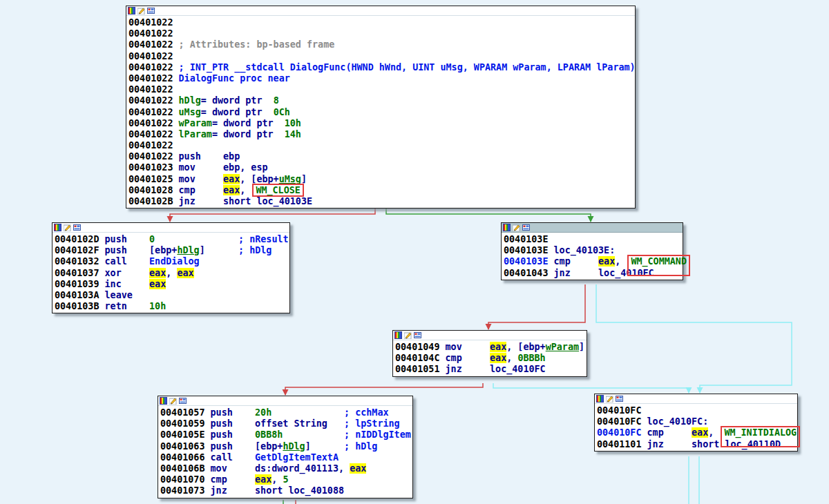  What do you see at coordinates (285, 447) in the screenshot?
I see `graph-node-block-00401057: 00401057 push 20h ; cchMax00401059 push …` at bounding box center [285, 447].